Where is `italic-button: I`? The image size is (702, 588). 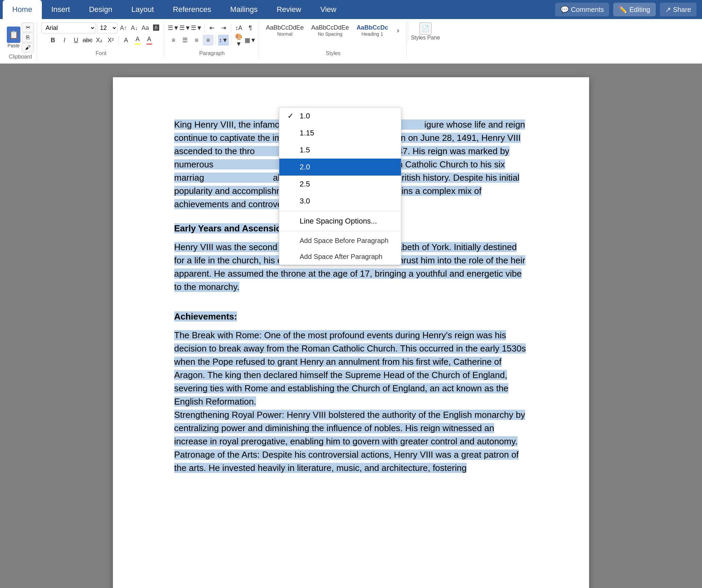
italic-button: I is located at coordinates (65, 40).